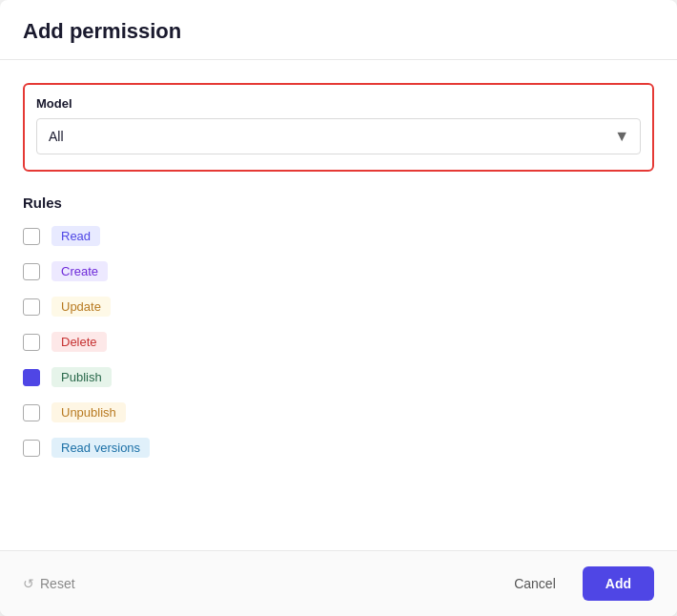  Describe the element at coordinates (338, 448) in the screenshot. I see `rule-item-read-versions: Read versions` at that location.